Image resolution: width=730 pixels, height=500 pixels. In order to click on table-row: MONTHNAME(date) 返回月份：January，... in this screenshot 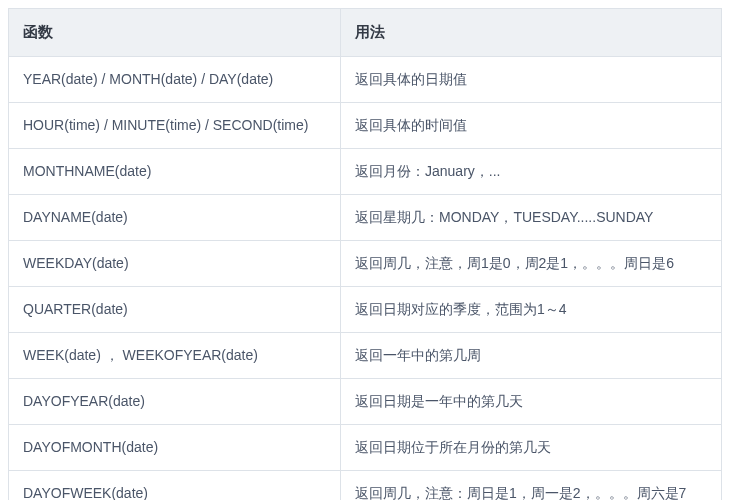, I will do `click(366, 171)`.